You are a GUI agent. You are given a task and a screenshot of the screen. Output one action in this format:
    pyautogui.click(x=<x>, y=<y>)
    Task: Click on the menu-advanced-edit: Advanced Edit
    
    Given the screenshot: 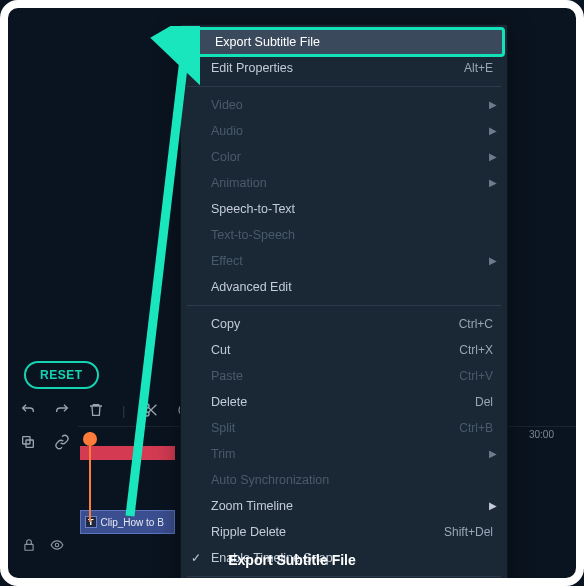 What is the action you would take?
    pyautogui.click(x=344, y=287)
    